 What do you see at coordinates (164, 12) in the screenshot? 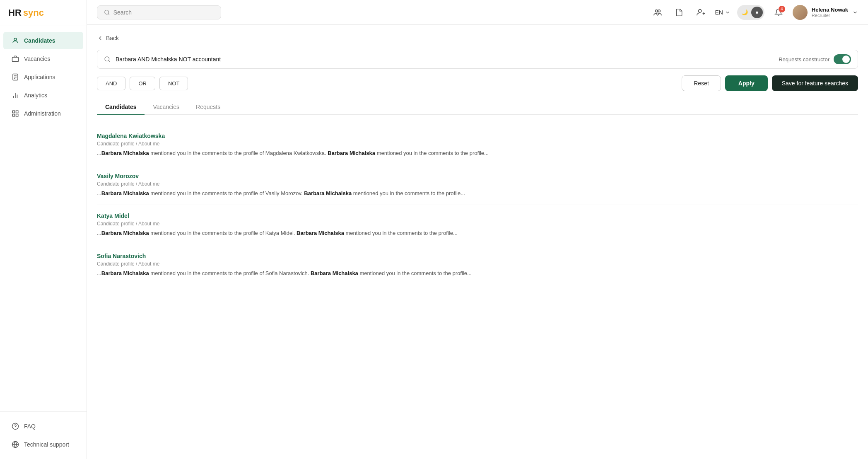
I see `search-input` at bounding box center [164, 12].